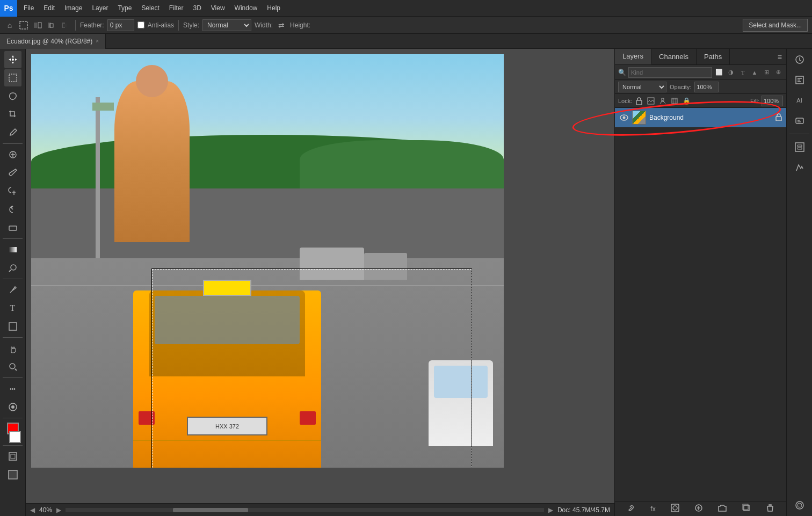  I want to click on style-label: Style:, so click(191, 25).